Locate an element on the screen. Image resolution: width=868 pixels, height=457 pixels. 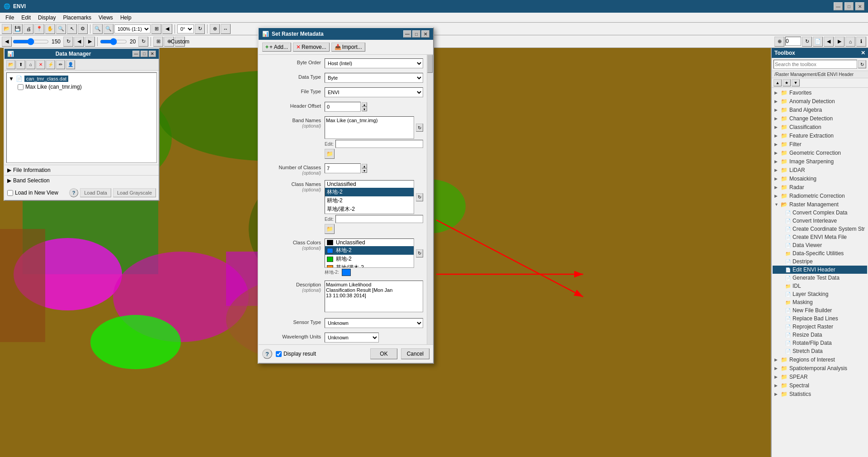
dm-edit-button: ✏ is located at coordinates (61, 65).